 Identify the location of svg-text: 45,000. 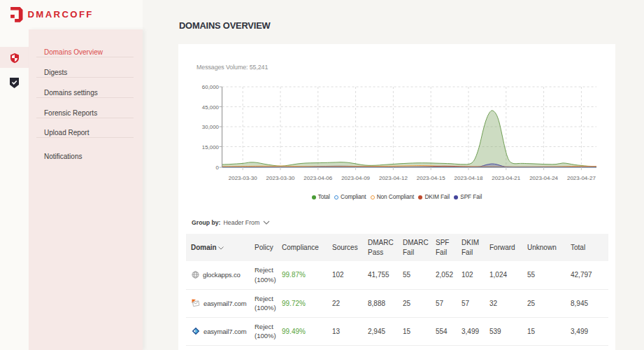
(211, 108).